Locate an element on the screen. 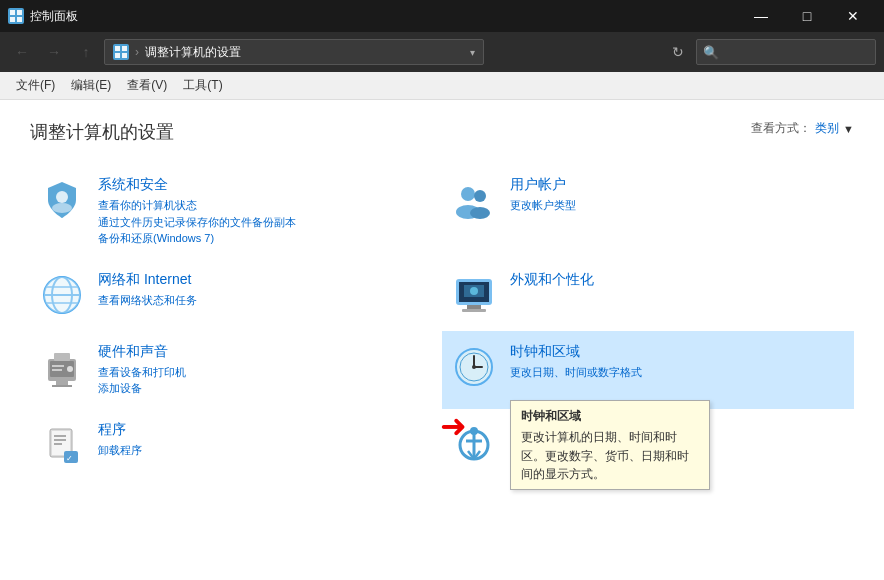 Image resolution: width=884 pixels, height=580 pixels. tooltip-title: 时钟和区域 is located at coordinates (610, 416).